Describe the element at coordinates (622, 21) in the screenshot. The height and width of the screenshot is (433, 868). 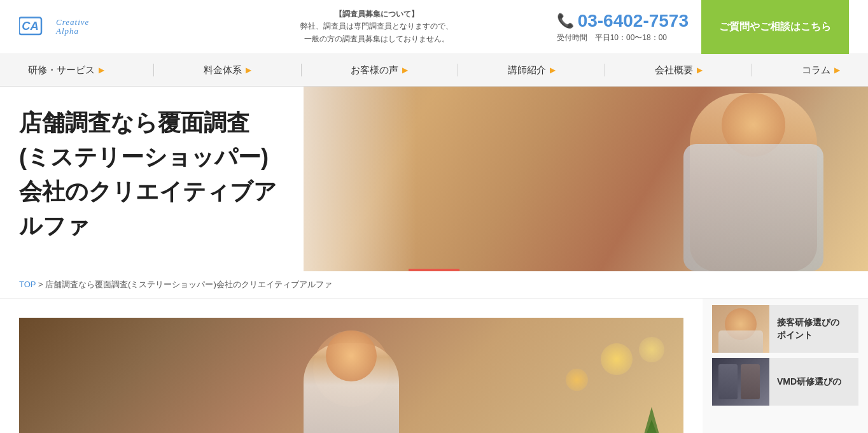
I see `phone-number: 📞 03-6402-7573` at that location.